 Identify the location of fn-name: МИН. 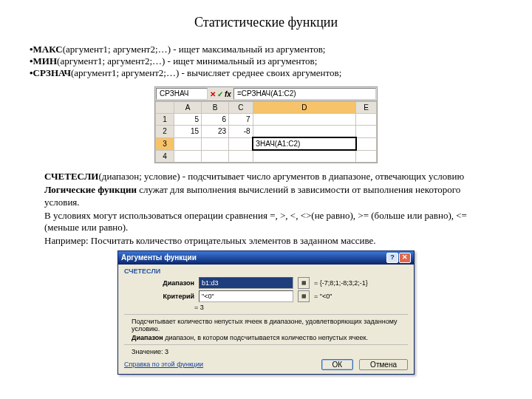
(46, 61).